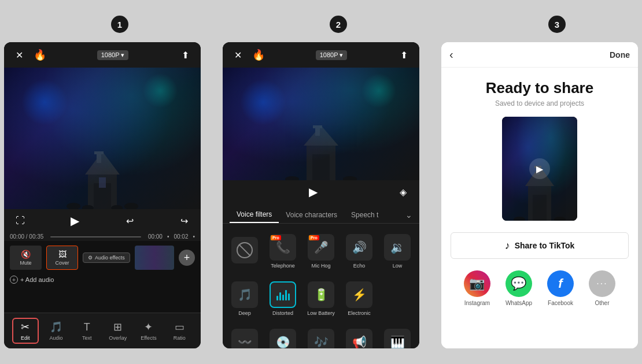  I want to click on filter-vinyl: 💿 Vinyl, so click(283, 336).